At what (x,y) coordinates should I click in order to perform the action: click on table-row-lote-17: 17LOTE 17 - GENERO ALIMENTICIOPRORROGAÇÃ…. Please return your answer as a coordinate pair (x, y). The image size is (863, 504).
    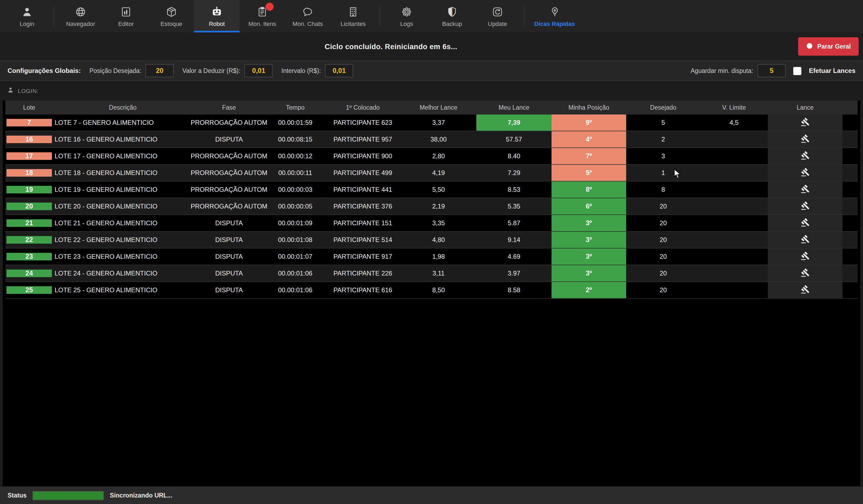
    Looking at the image, I should click on (432, 157).